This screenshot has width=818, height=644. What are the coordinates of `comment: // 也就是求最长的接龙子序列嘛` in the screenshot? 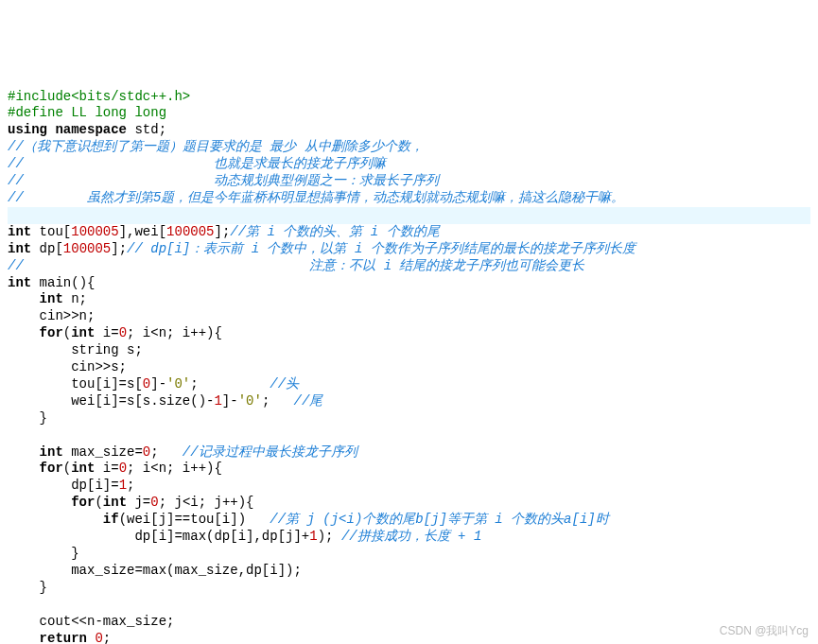 It's located at (197, 164).